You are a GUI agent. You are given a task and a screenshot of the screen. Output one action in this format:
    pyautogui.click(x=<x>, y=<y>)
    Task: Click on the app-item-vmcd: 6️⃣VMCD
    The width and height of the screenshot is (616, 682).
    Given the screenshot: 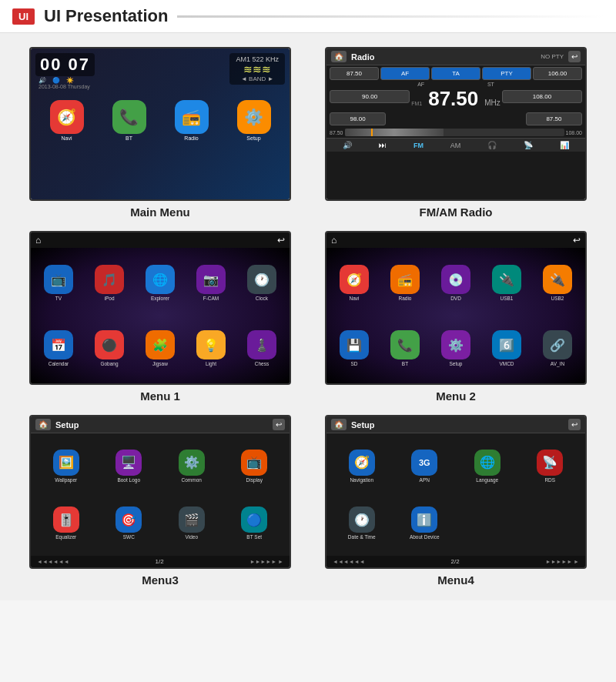 What is the action you would take?
    pyautogui.click(x=507, y=348)
    